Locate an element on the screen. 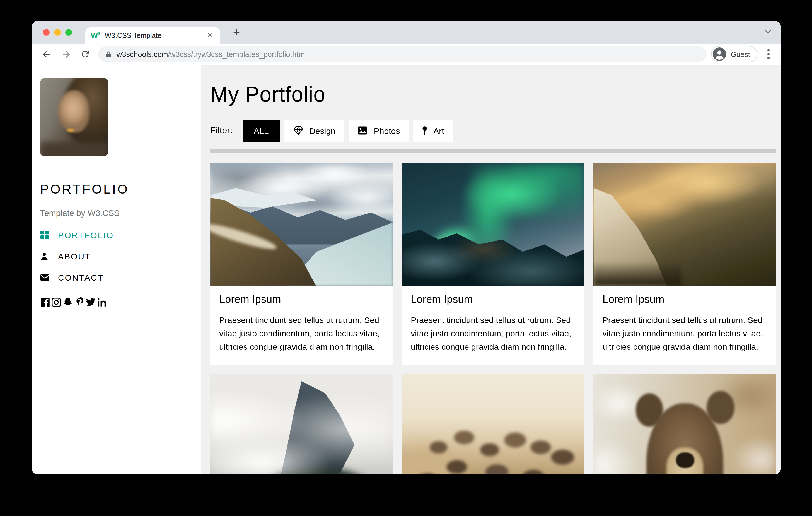 Image resolution: width=812 pixels, height=516 pixels. image-icon is located at coordinates (363, 131).